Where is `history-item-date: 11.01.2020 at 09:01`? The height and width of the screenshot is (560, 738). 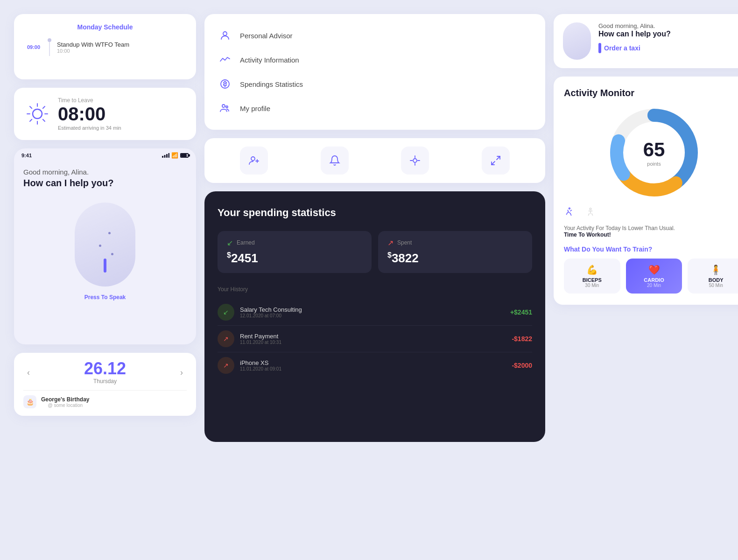
history-item-date: 11.01.2020 at 09:01 is located at coordinates (260, 369).